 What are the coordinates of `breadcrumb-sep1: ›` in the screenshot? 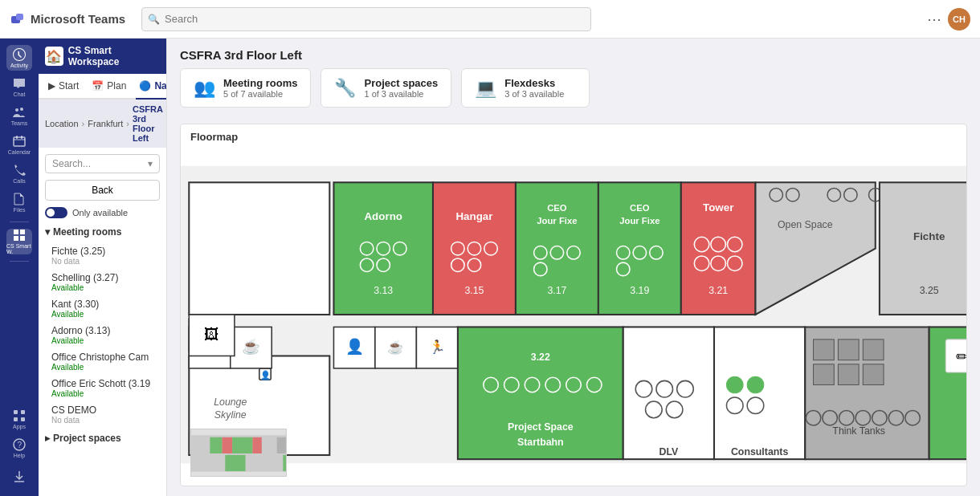 It's located at (84, 124).